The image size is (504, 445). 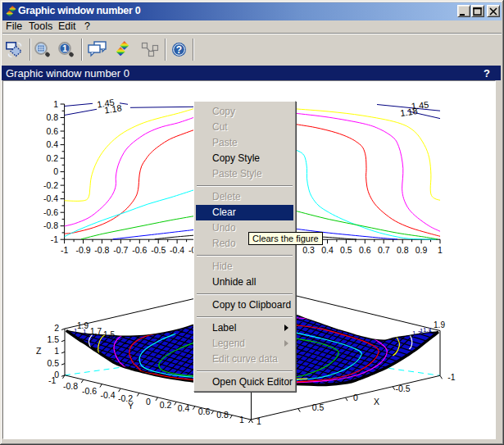 What do you see at coordinates (308, 250) in the screenshot?
I see `svg-text: 0.3` at bounding box center [308, 250].